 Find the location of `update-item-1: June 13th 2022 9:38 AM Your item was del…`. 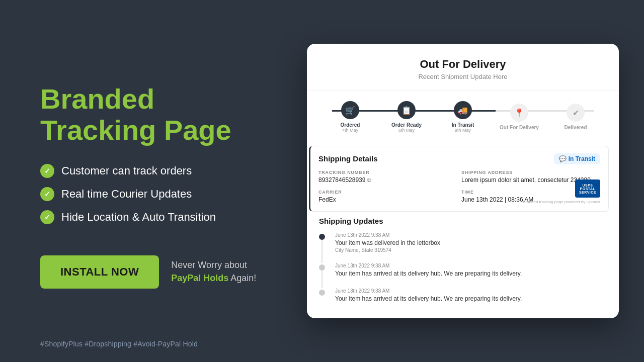

update-item-1: June 13th 2022 9:38 AM Your item was del… is located at coordinates (463, 247).